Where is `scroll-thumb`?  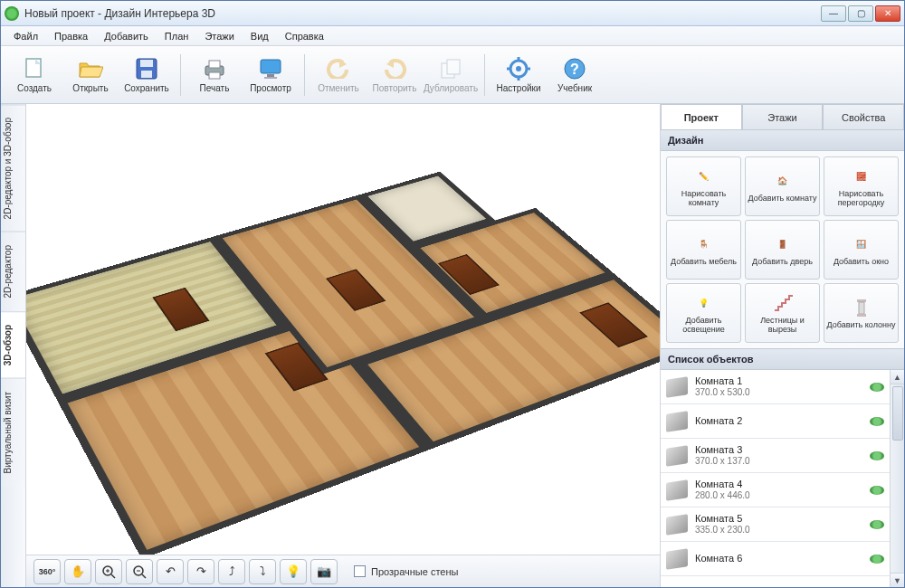
scroll-thumb is located at coordinates (898, 413).